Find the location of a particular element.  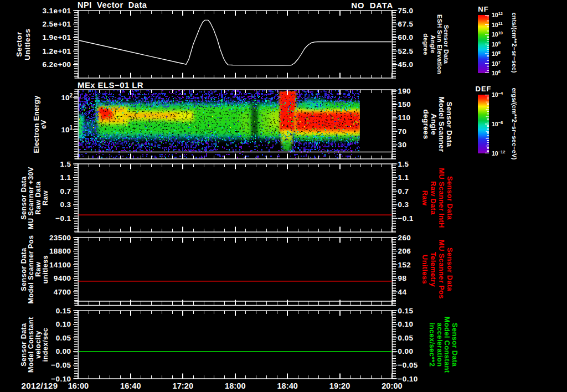

svg-text: DEF is located at coordinates (484, 89).